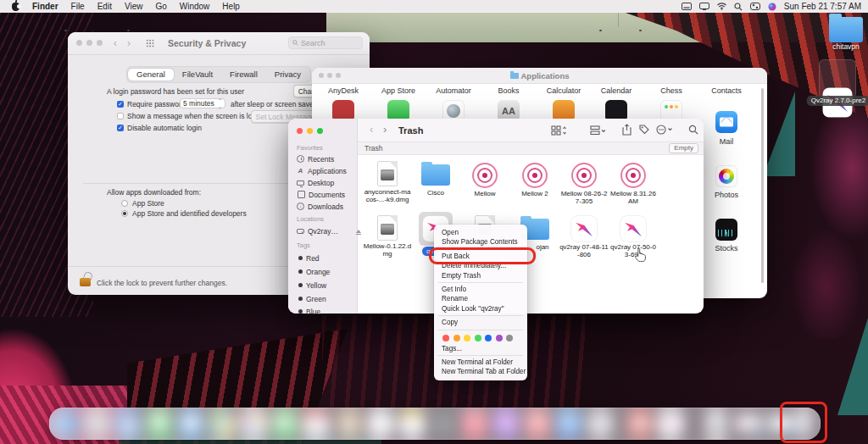  Describe the element at coordinates (704, 7) in the screenshot. I see `display-icon` at that location.